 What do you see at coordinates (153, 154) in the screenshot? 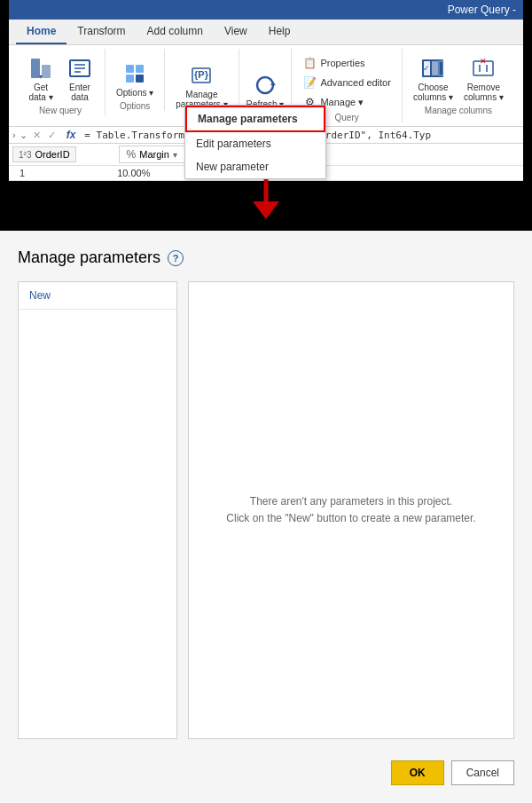
I see `margin-cell: % Margin ▾` at bounding box center [153, 154].